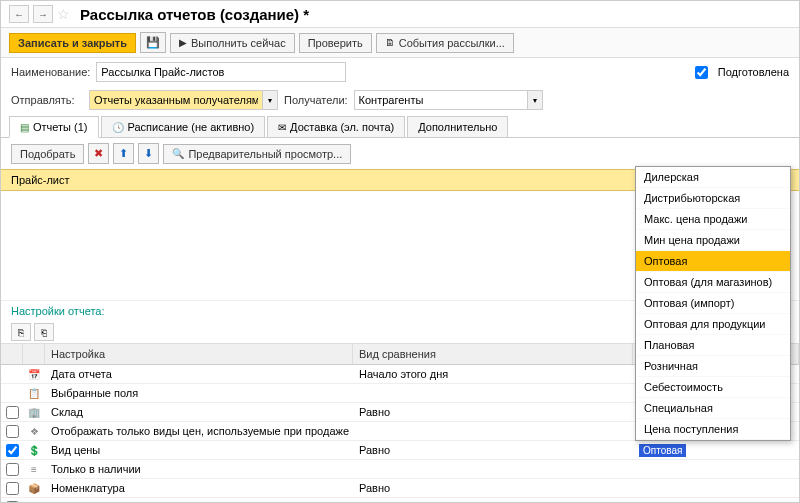 The image size is (800, 503). I want to click on table-row: ≡Только в наличии, so click(400, 470).